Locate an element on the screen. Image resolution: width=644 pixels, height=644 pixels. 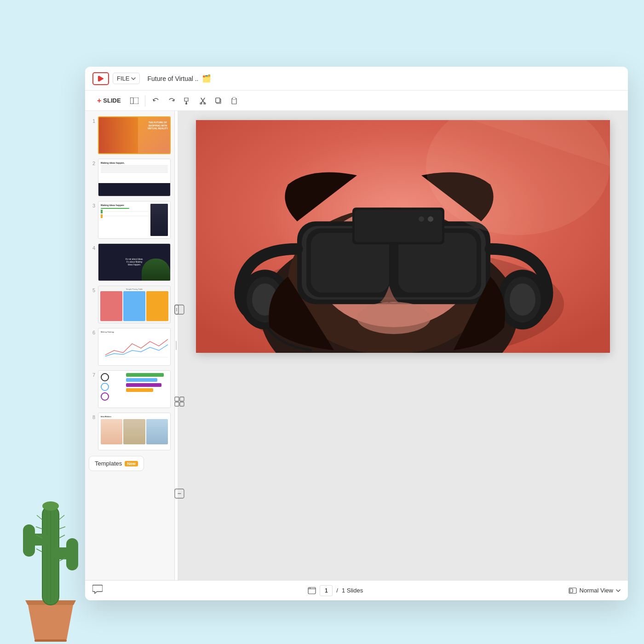
document-title: Future of Virtual .. is located at coordinates (173, 79).